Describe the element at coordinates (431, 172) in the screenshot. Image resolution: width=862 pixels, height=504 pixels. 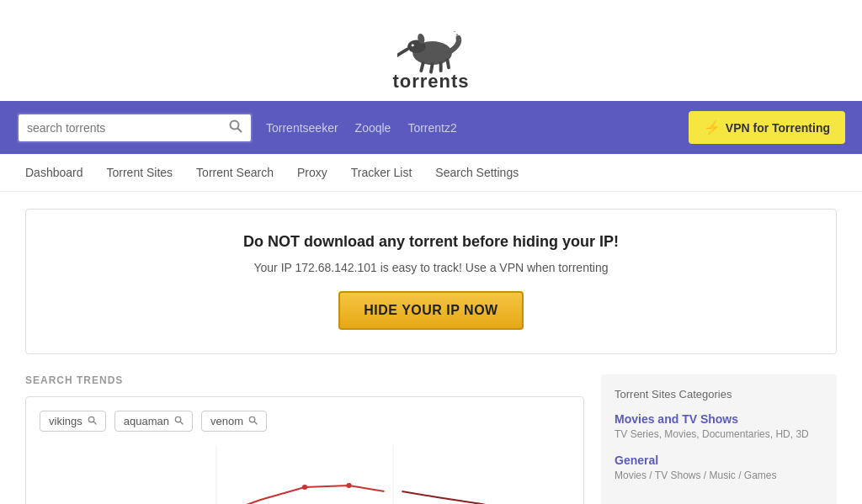
I see `nav-links: Dashboard Torrent Sites Torrent Search P…` at that location.